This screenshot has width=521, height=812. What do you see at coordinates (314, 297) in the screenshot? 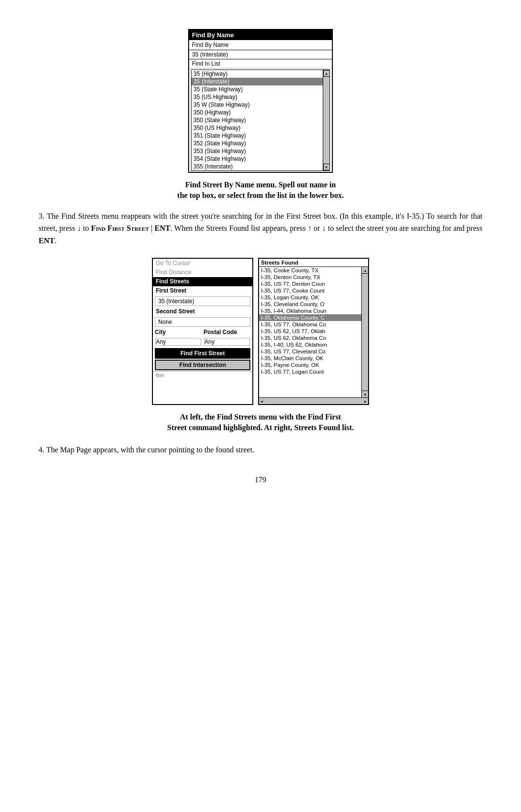
I see `street-item: I-35, Logan County, OK` at bounding box center [314, 297].